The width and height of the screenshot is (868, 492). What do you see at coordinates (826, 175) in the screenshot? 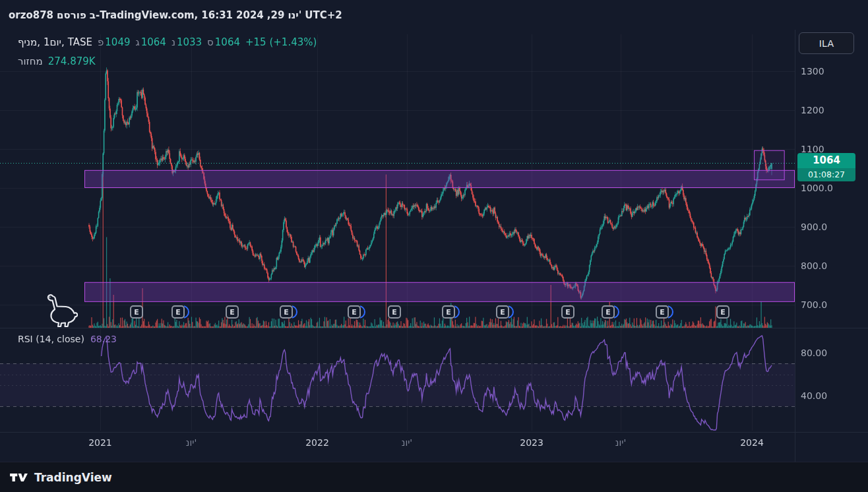
I see `bar-countdown: 01:08:27` at bounding box center [826, 175].